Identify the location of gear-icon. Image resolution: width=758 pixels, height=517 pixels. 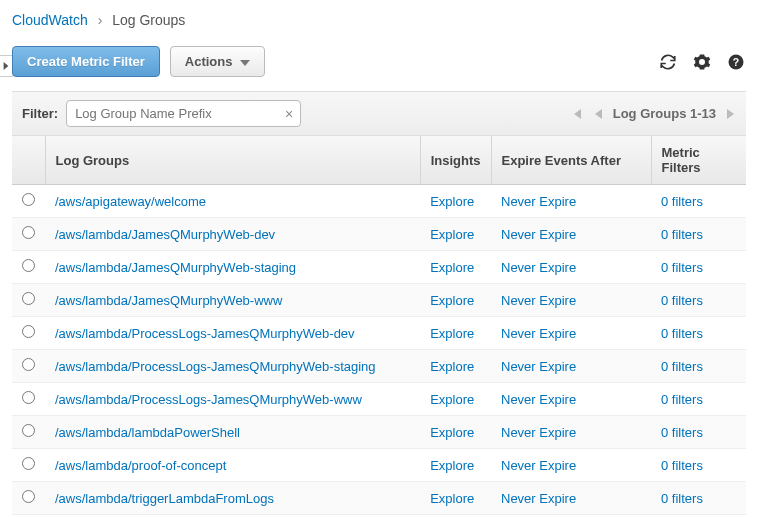
(702, 62).